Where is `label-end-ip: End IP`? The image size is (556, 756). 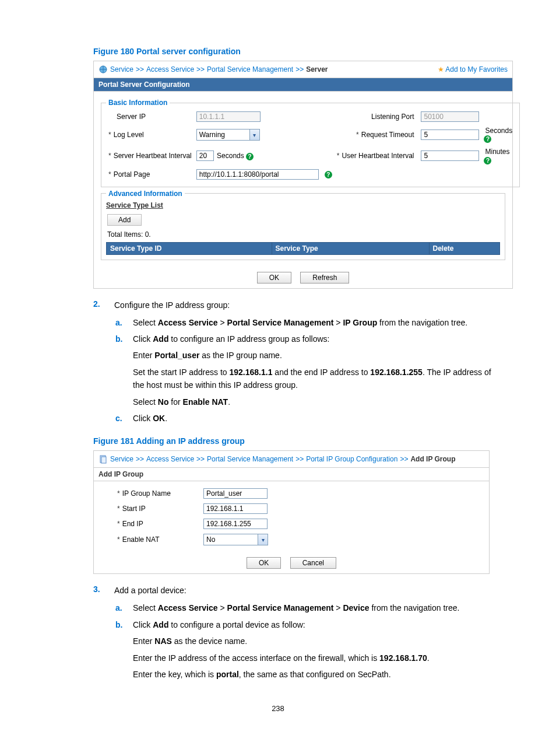 label-end-ip: End IP is located at coordinates (150, 524).